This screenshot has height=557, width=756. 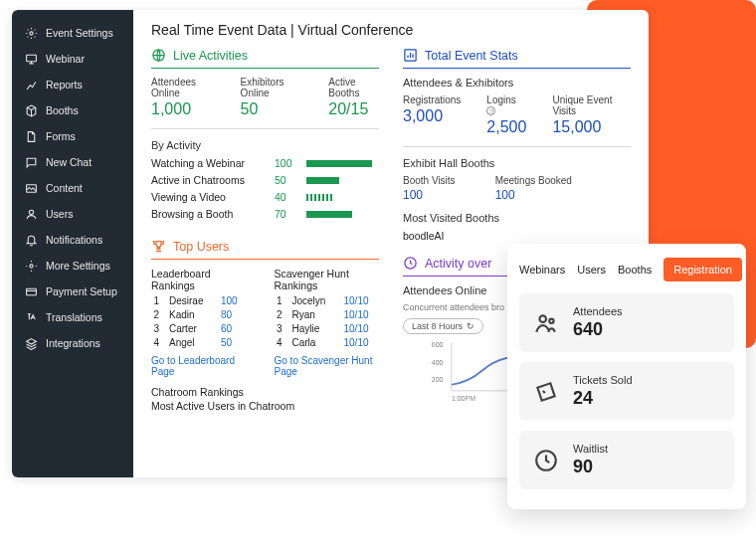 What do you see at coordinates (204, 366) in the screenshot?
I see `goto-leaderboard-link: Go to Leaderboard Page` at bounding box center [204, 366].